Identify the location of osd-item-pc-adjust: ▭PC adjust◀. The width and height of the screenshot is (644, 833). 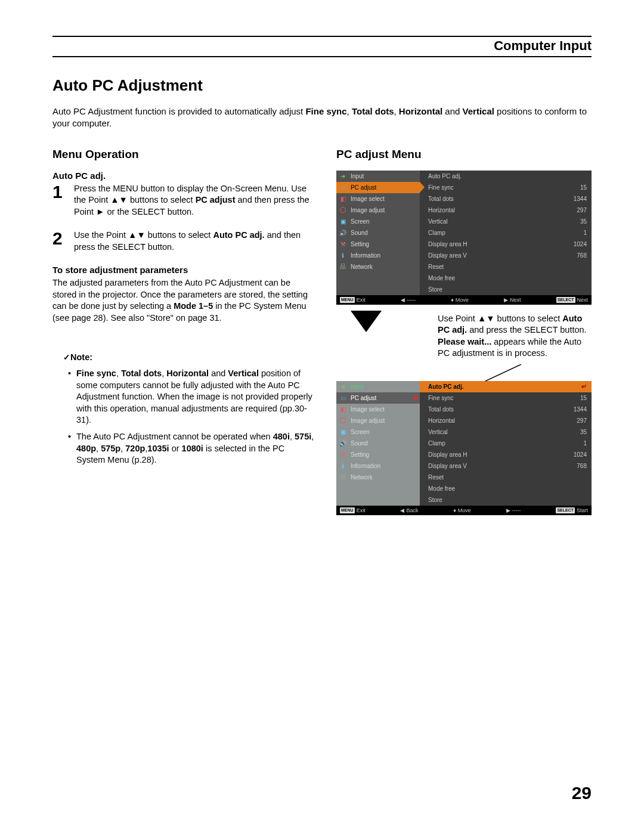
(378, 398).